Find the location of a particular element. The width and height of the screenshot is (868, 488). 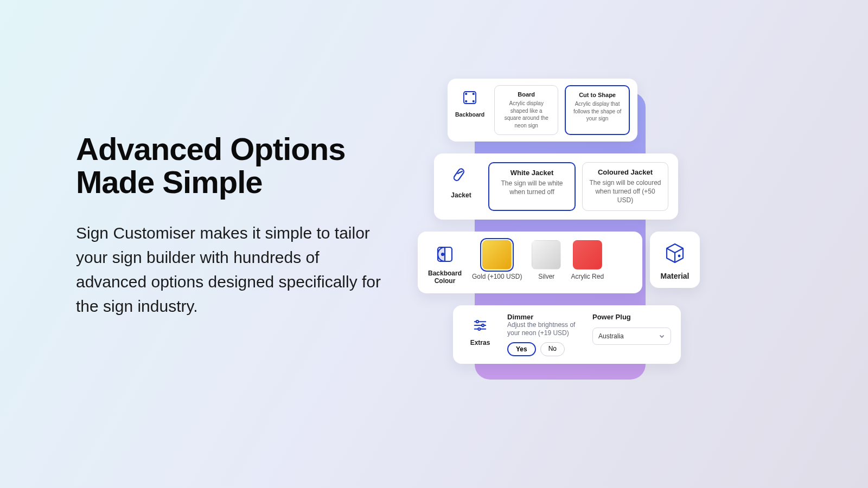

dimmer-yes-button: Yes is located at coordinates (522, 349).